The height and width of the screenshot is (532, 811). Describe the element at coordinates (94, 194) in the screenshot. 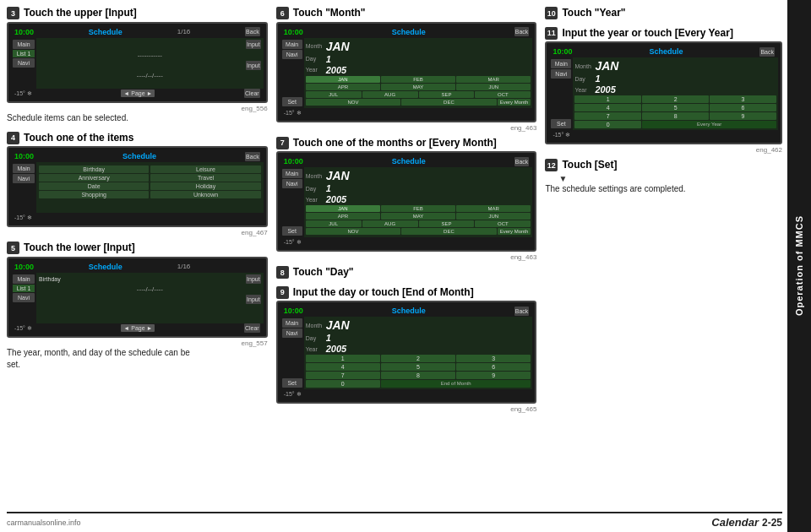

I see `step-4-item-shopping: Shopping` at that location.